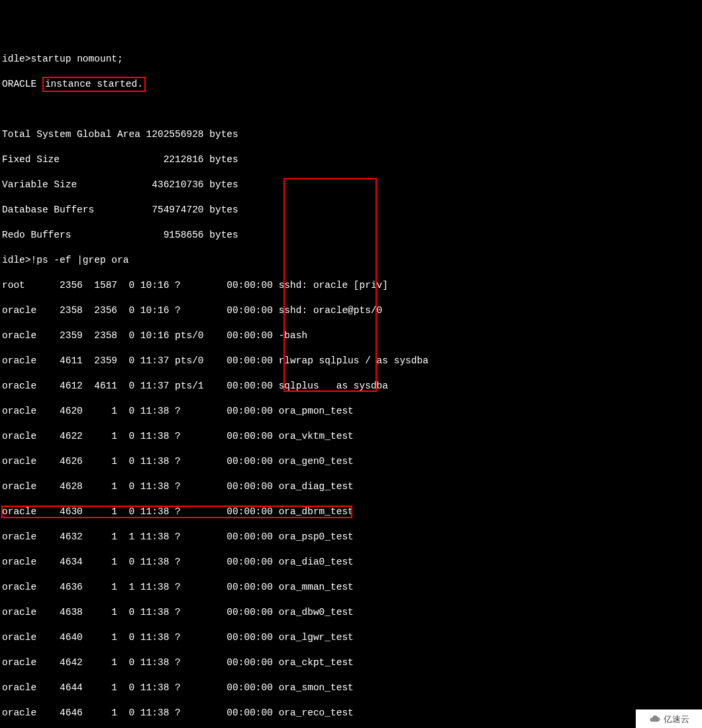 The height and width of the screenshot is (728, 702). I want to click on ps-row: oracle 4622 1 0 11:38 ? 00:00:00 ora_vkt…, so click(351, 437).